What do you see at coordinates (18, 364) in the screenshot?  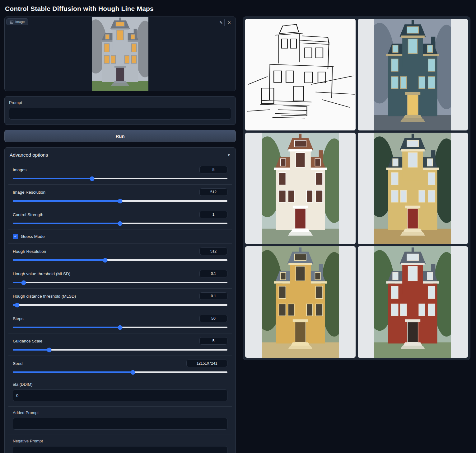 I see `seed-label: Seed` at bounding box center [18, 364].